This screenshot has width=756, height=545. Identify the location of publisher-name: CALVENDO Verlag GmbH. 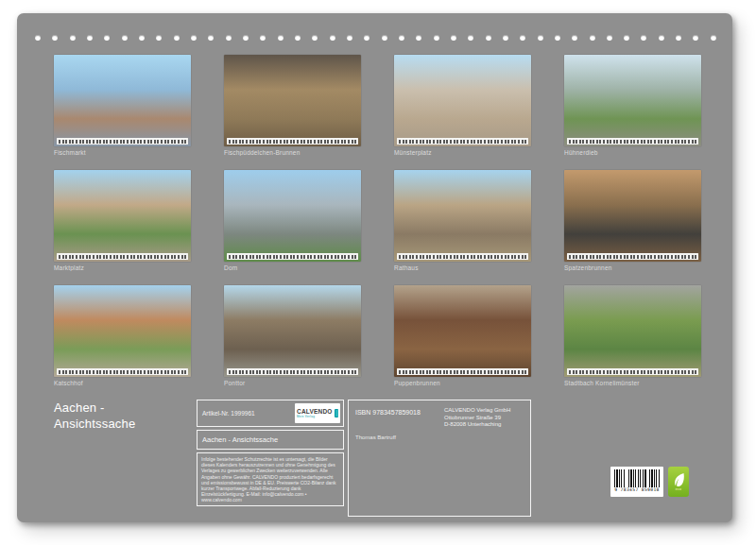
(477, 411).